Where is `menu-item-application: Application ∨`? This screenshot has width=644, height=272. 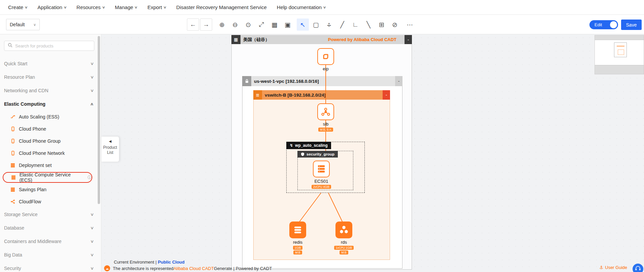
menu-item-application: Application ∨ is located at coordinates (52, 7).